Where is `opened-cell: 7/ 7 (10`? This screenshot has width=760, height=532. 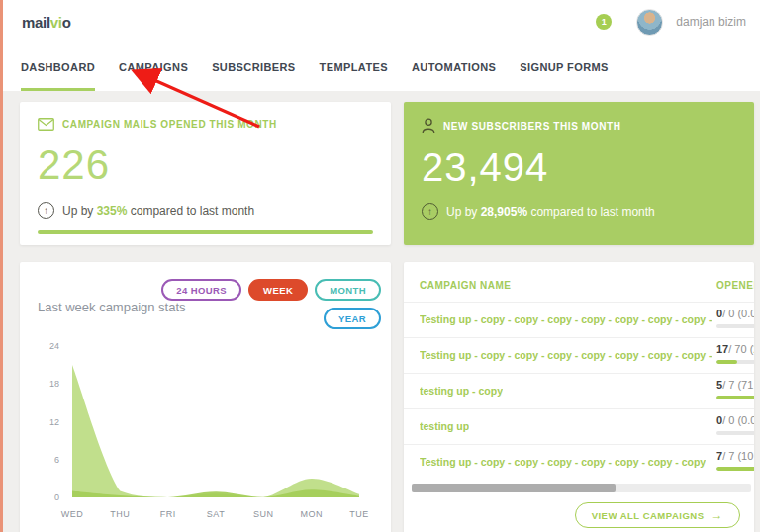 opened-cell: 7/ 7 (10 is located at coordinates (735, 461).